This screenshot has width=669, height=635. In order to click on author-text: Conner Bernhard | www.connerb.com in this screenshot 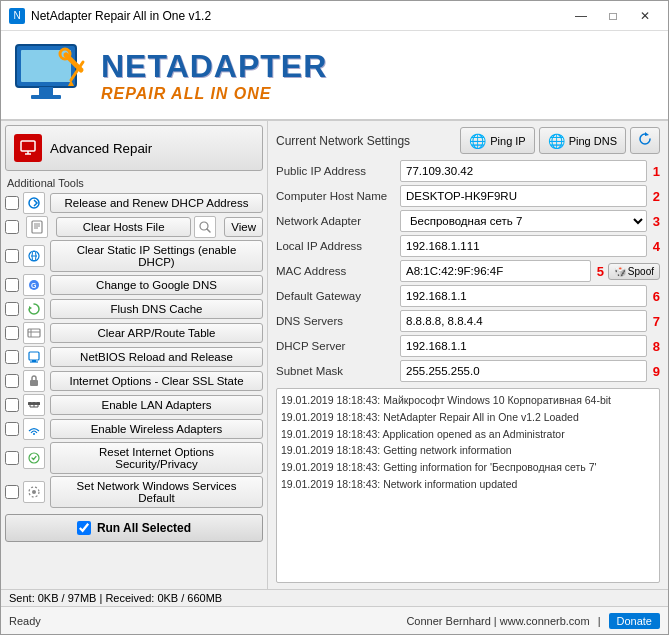, I will do `click(498, 621)`.